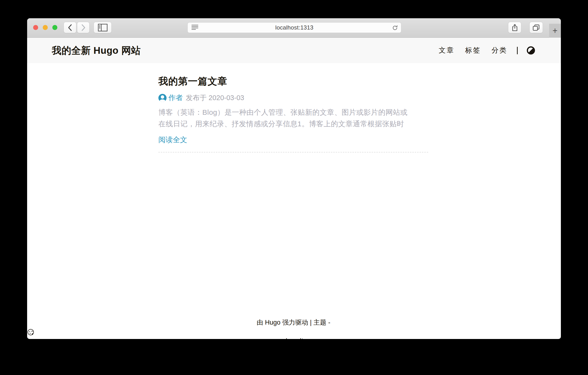 This screenshot has height=375, width=588. Describe the element at coordinates (473, 50) in the screenshot. I see `nav-item-tags: 标签` at that location.